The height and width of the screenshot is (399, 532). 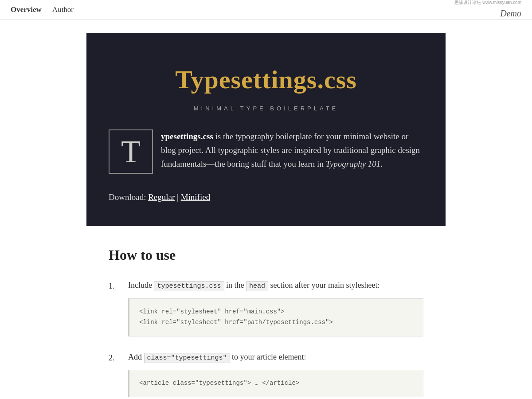 What do you see at coordinates (187, 137) in the screenshot?
I see `hero-intro-bold: ypesettings.css` at bounding box center [187, 137].